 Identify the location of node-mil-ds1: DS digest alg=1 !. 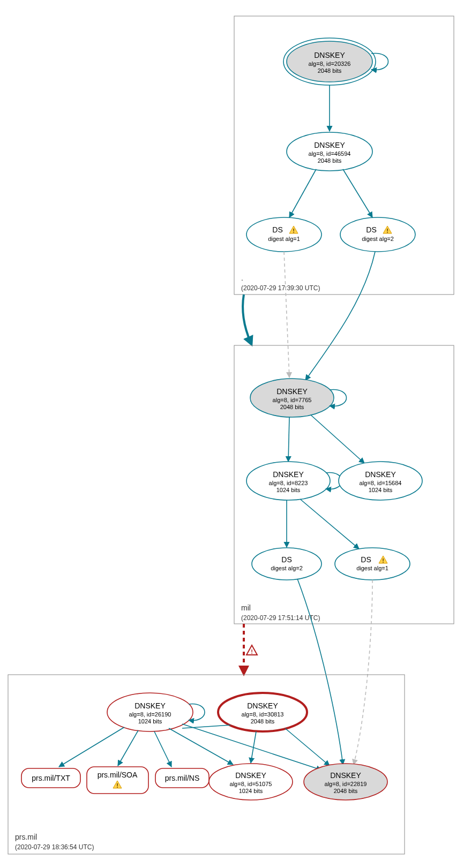
(372, 564).